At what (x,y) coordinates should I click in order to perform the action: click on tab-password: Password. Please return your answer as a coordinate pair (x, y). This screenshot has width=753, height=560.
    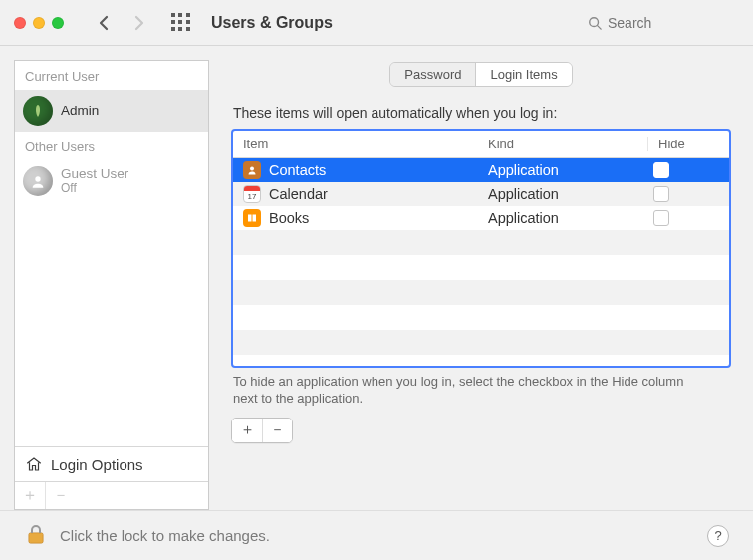
    Looking at the image, I should click on (432, 74).